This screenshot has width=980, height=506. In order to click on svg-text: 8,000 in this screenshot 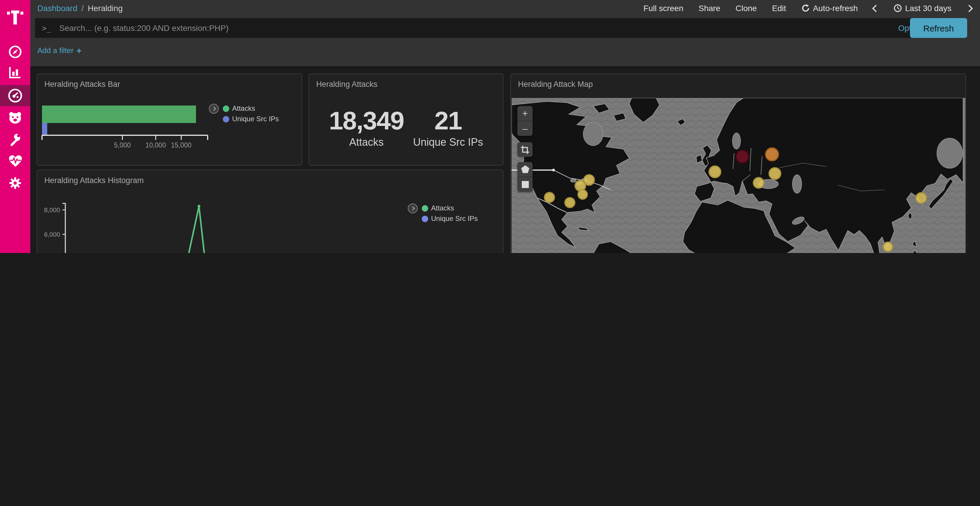, I will do `click(52, 210)`.